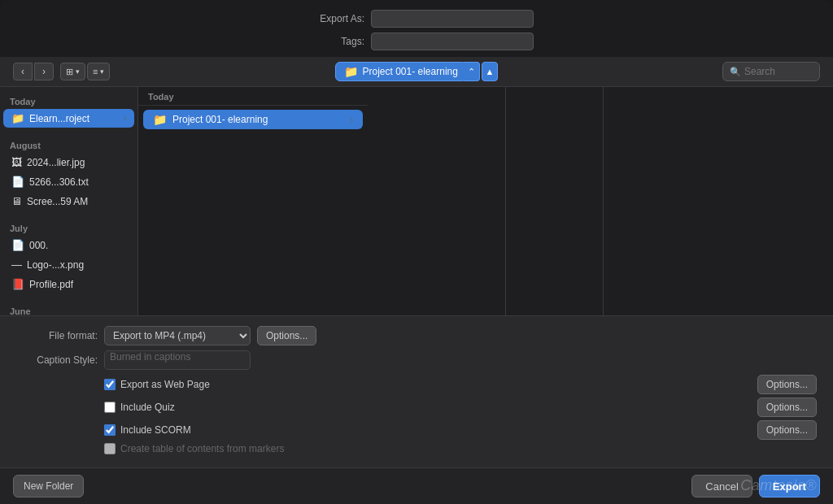 Image resolution: width=833 pixels, height=504 pixels. What do you see at coordinates (452, 41) in the screenshot?
I see `tags-input` at bounding box center [452, 41].